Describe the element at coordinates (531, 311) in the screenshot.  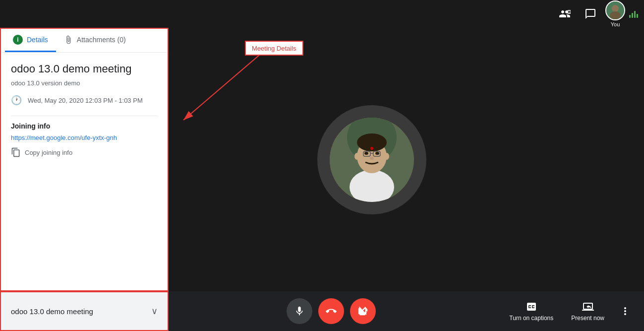
I see `captions-button: Turn on captions` at that location.